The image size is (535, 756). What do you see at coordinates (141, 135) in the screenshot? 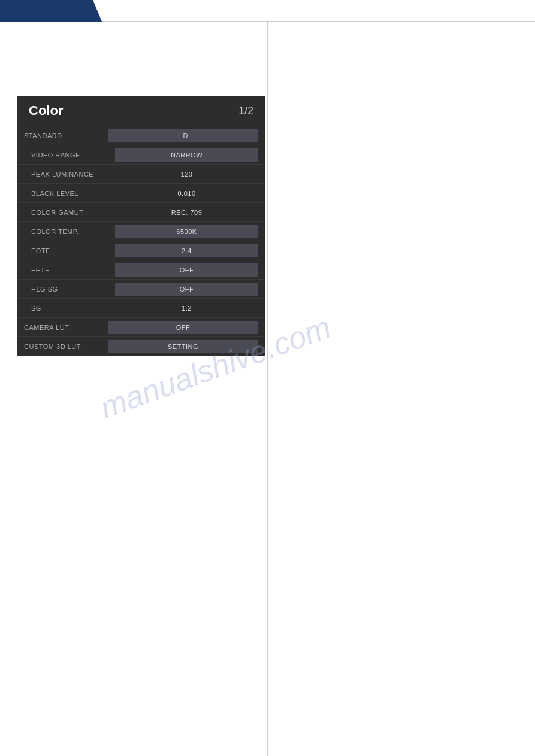
I see `menu-row: STANDARDHD` at bounding box center [141, 135].